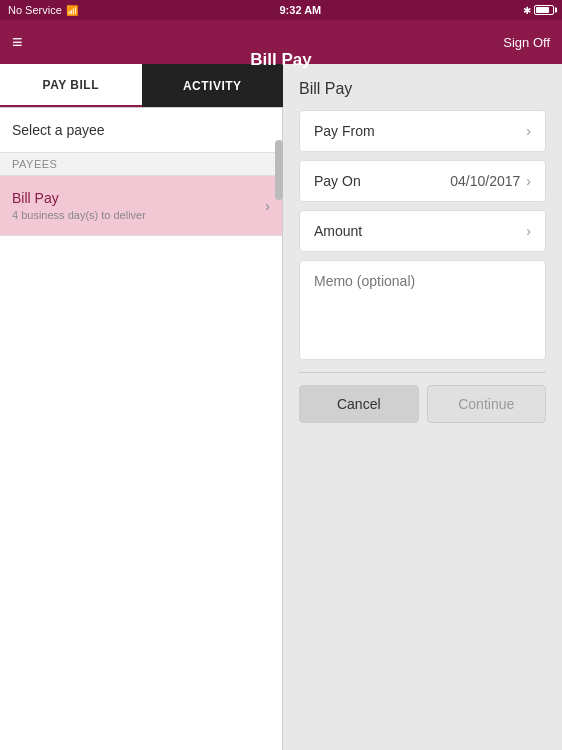 The image size is (562, 750). I want to click on signoff-button: Sign Off, so click(526, 42).